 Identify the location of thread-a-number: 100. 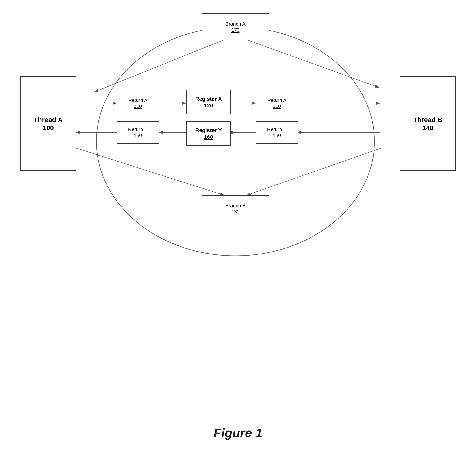
(48, 128).